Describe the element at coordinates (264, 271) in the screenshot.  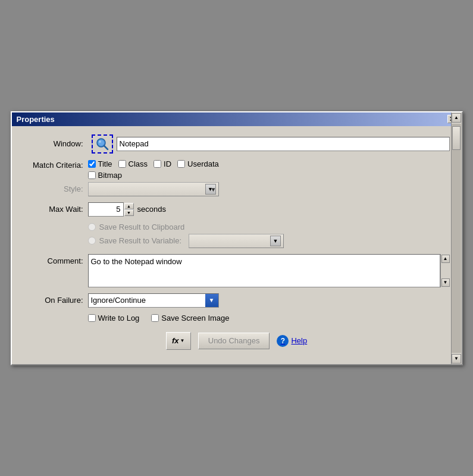
I see `comment-textarea: Go to the Notepad window` at that location.